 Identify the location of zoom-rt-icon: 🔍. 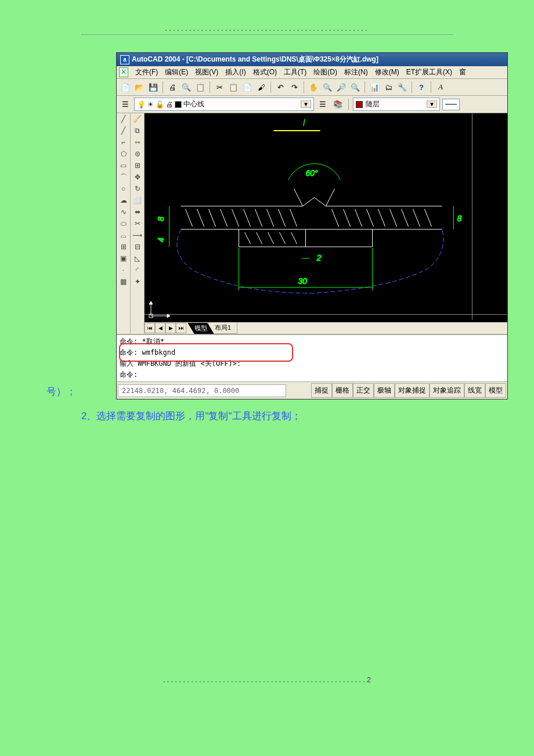
(327, 87).